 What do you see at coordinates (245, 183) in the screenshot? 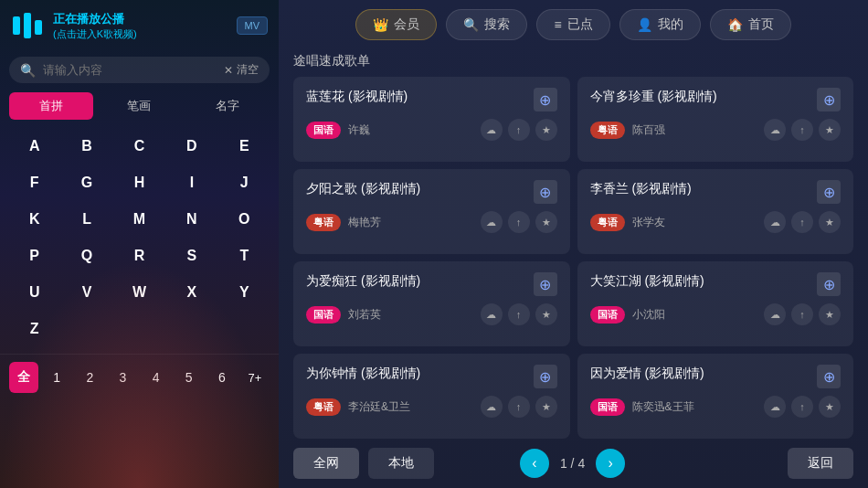
I see `key-J: J` at bounding box center [245, 183].